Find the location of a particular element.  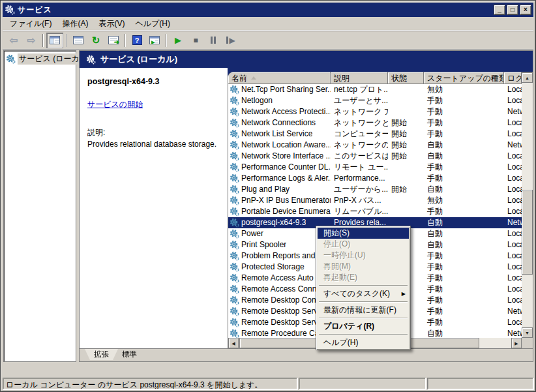

service-row: Performance Logs & Aler... Performance..… is located at coordinates (375, 179).